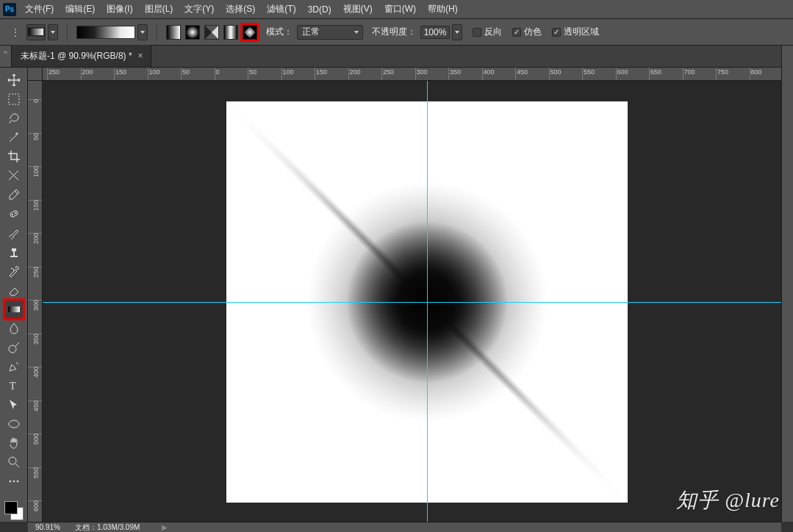 This screenshot has width=793, height=532. What do you see at coordinates (14, 481) in the screenshot?
I see `edit-toolbar` at bounding box center [14, 481].